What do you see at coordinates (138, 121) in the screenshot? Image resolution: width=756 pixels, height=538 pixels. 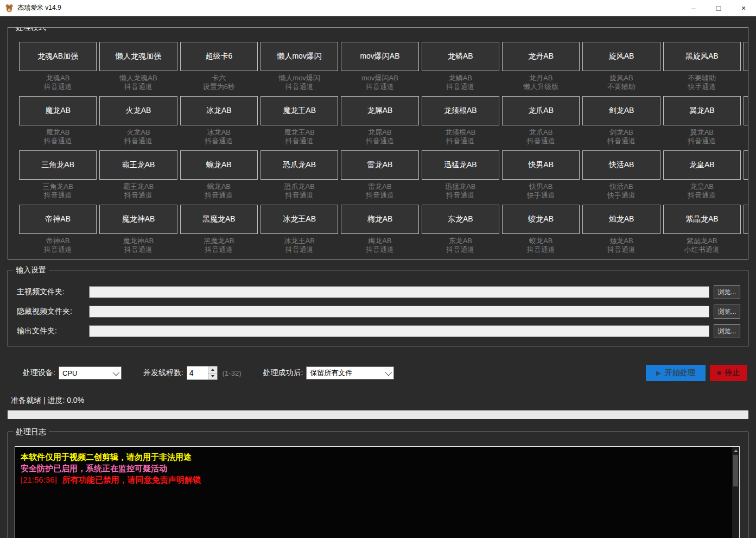 I see `mode-cell: 火龙AB火龙AB抖音通道` at bounding box center [138, 121].